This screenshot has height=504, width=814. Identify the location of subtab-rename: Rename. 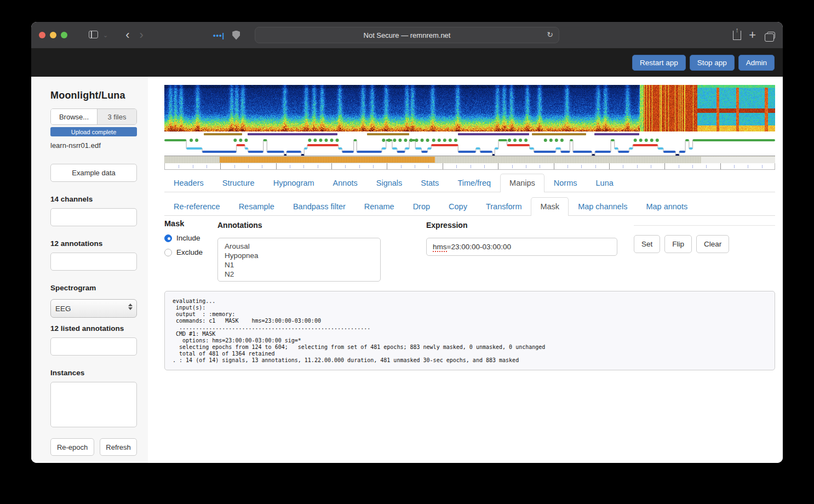
(379, 207).